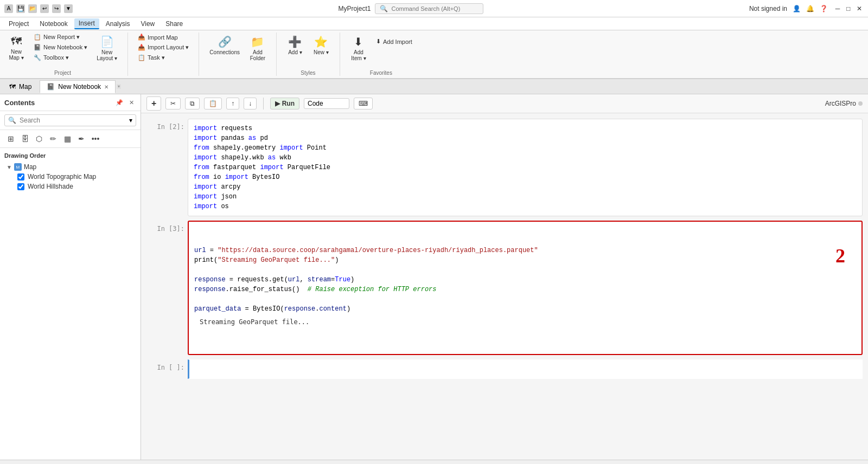 The image size is (868, 464). Describe the element at coordinates (295, 46) in the screenshot. I see `add-button: ➕ Add ▾` at that location.